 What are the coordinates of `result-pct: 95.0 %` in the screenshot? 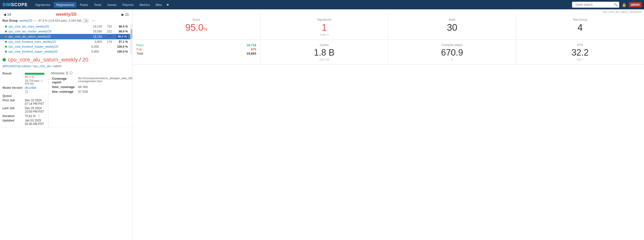 It's located at (29, 77).